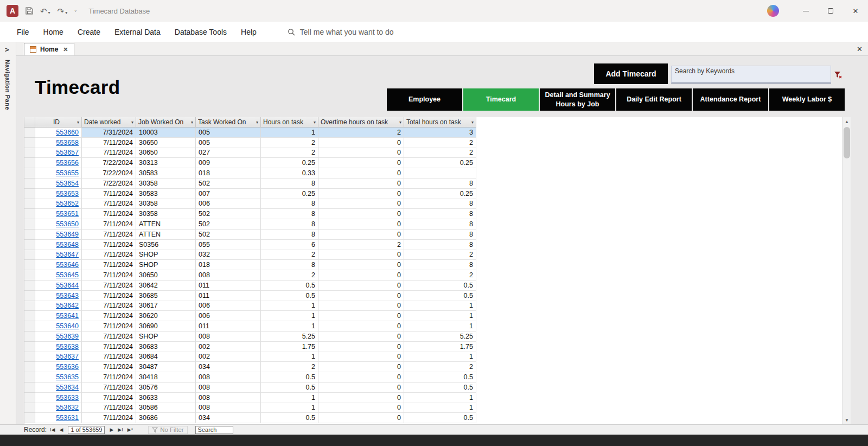  What do you see at coordinates (59, 306) in the screenshot?
I see `cell-id: 553642` at bounding box center [59, 306].